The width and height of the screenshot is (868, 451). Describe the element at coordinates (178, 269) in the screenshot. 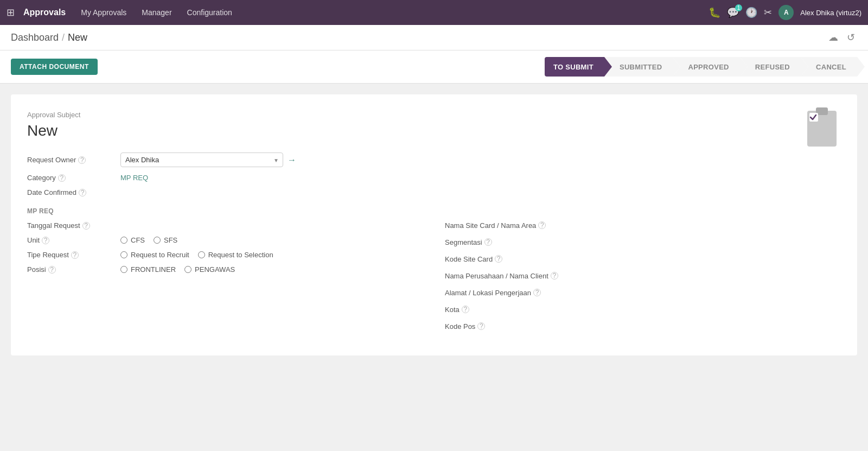

I see `posisi-radio-group: FRONTLINER PENGAWAS` at that location.